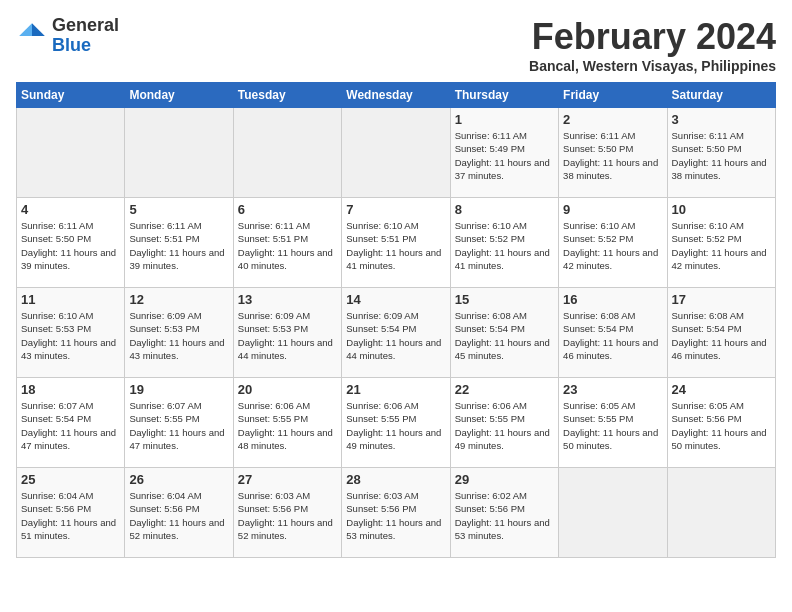  I want to click on day-number: 16, so click(612, 300).